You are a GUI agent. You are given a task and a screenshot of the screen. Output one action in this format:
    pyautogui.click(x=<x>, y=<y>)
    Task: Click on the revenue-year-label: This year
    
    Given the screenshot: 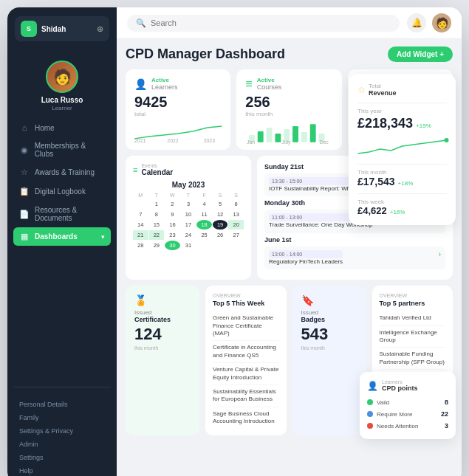 What is the action you would take?
    pyautogui.click(x=402, y=111)
    